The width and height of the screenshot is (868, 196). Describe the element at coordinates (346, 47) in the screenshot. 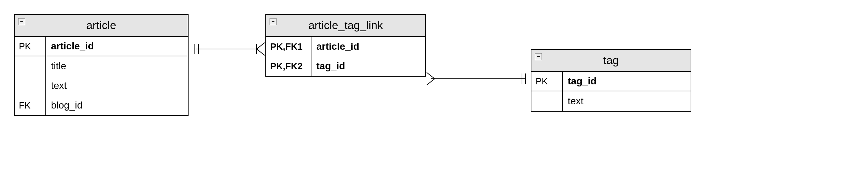

I see `table-row: PK,FK1 article_id` at that location.